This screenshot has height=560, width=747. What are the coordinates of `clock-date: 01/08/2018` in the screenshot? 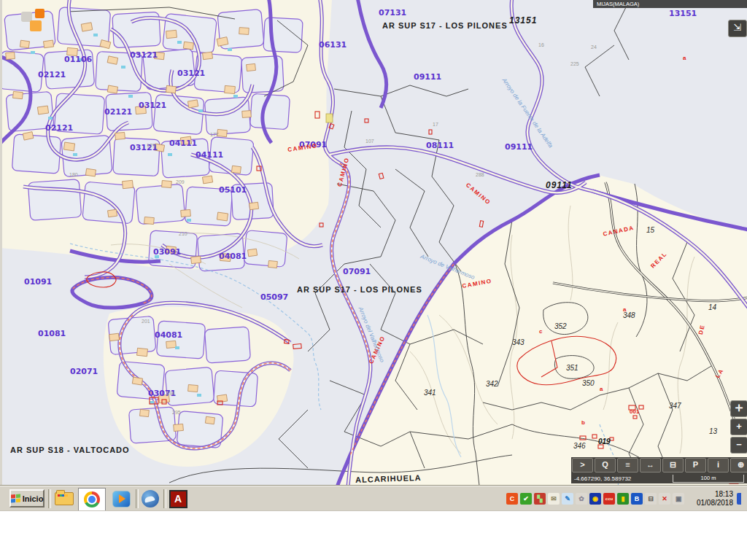 It's located at (715, 503).